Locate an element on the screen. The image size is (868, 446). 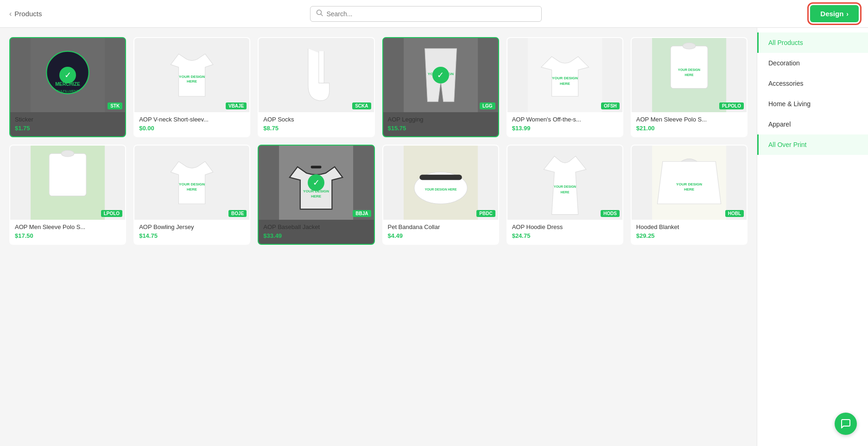
header: ‹ Products Design › is located at coordinates (434, 14).